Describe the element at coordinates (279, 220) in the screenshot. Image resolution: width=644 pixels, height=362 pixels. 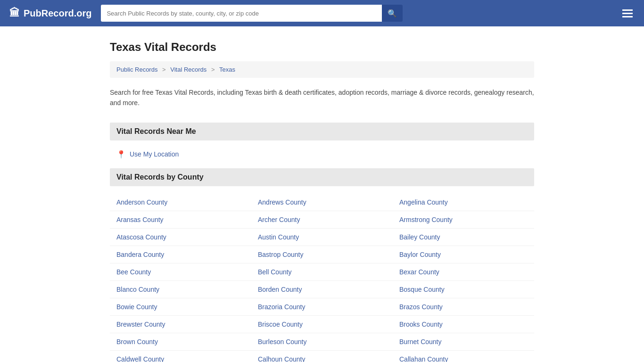
I see `county-link: Archer County` at that location.